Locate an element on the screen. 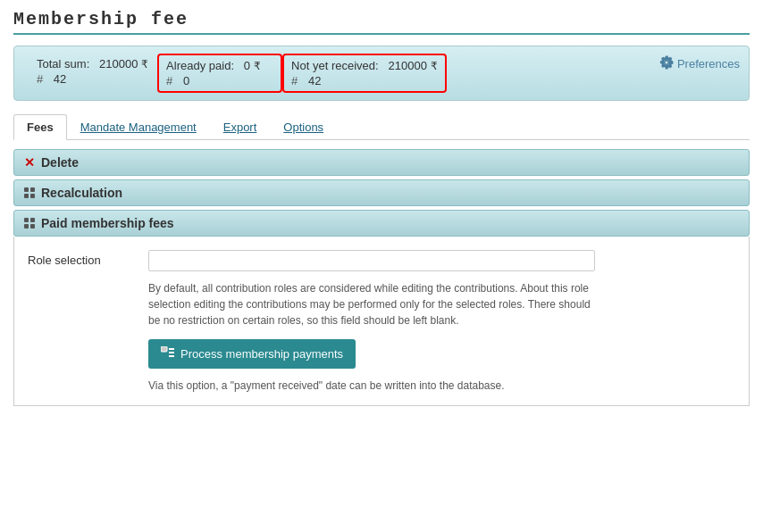  not-yet-count: 42 is located at coordinates (314, 80).